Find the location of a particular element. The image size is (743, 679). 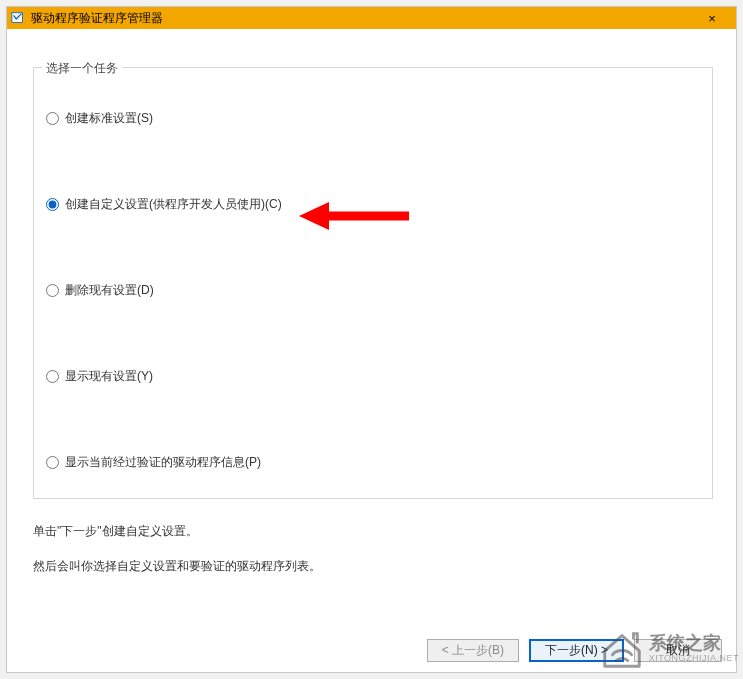

back-button: < 上一步(B) is located at coordinates (473, 650).